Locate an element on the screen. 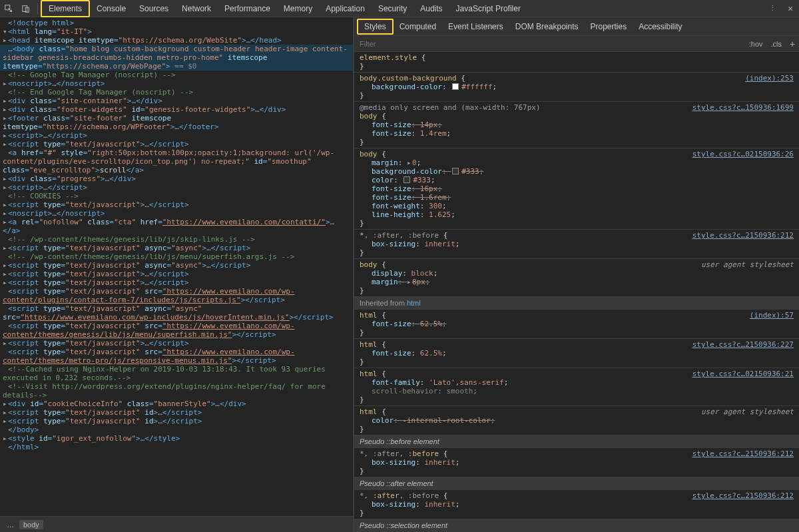 The height and width of the screenshot is (532, 799). sidebar-tab-accessibility: Accessibility is located at coordinates (661, 27).